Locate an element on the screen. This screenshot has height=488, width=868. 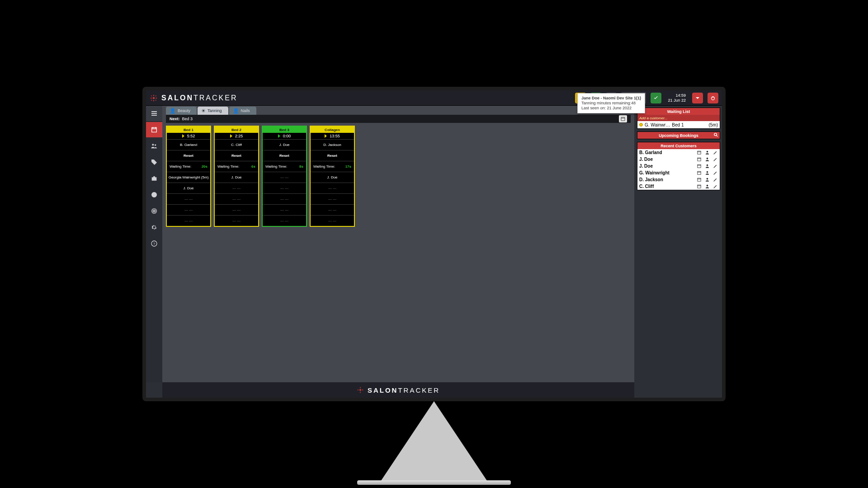
recent-customer-row: C. Cliff is located at coordinates (679, 186).